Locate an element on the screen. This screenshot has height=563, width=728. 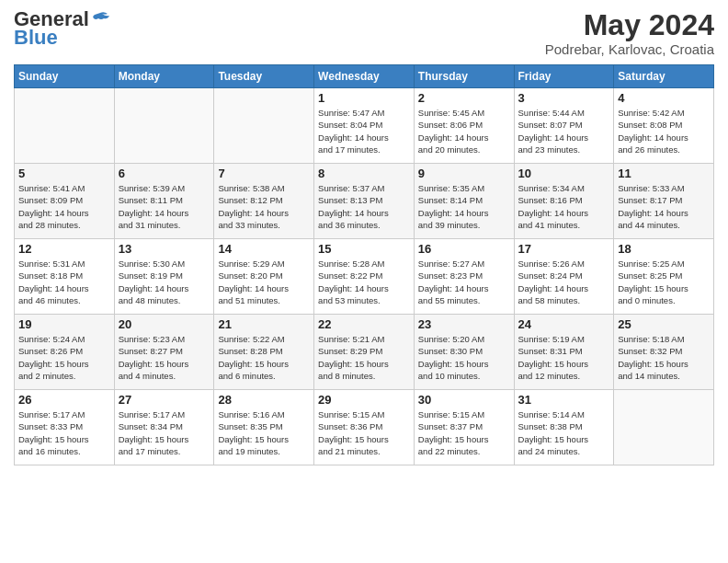
day-info: Sunrise: 5:28 AM Sunset: 8:22 PM Dayligh… is located at coordinates (364, 282).